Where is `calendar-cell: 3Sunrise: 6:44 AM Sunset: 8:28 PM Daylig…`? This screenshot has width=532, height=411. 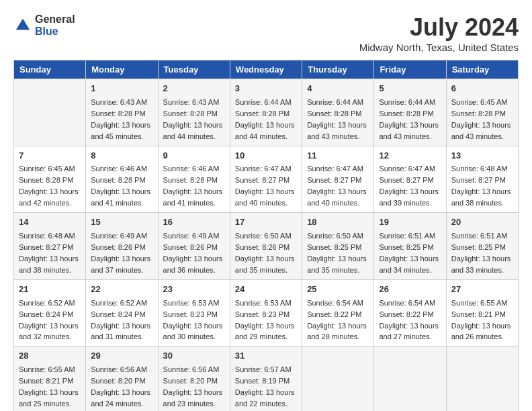
calendar-cell: 3Sunrise: 6:44 AM Sunset: 8:28 PM Daylig… is located at coordinates (266, 113).